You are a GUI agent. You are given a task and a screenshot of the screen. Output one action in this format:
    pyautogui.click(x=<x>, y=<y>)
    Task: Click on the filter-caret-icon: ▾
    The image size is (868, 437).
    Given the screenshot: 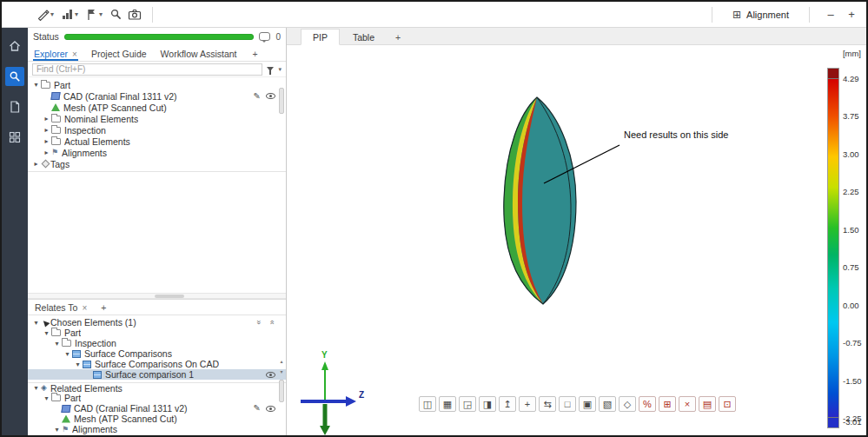 What is the action you would take?
    pyautogui.click(x=280, y=70)
    